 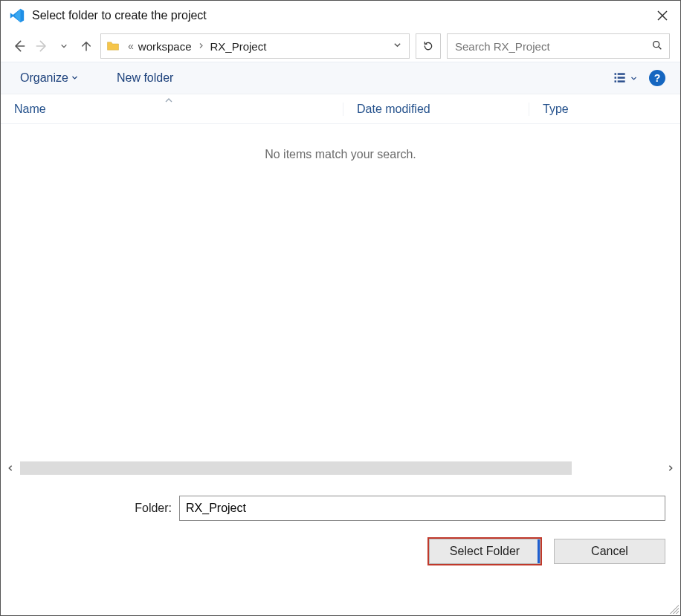 What do you see at coordinates (113, 46) in the screenshot?
I see `folder-icon` at bounding box center [113, 46].